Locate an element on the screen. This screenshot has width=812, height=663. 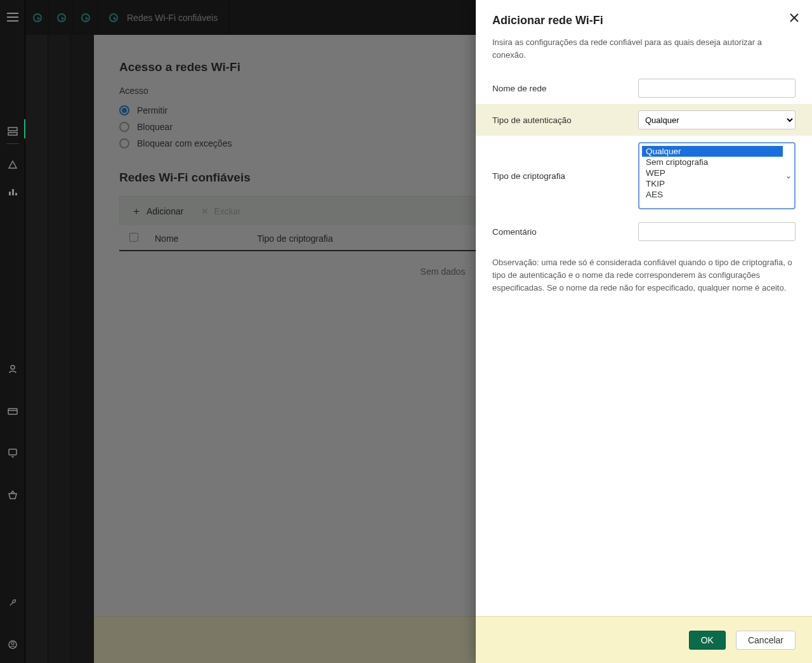
cancel-button: Cancelar is located at coordinates (766, 640).